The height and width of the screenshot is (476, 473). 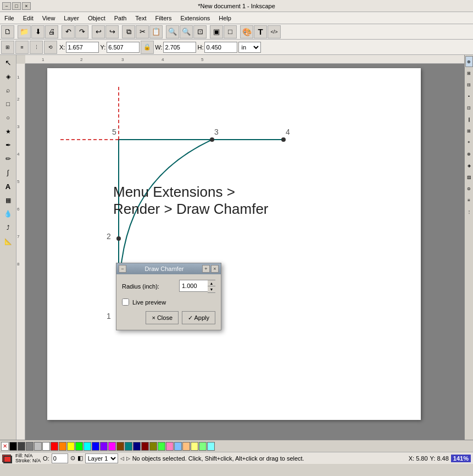 What do you see at coordinates (129, 446) in the screenshot?
I see `color-swatch-teal` at bounding box center [129, 446].